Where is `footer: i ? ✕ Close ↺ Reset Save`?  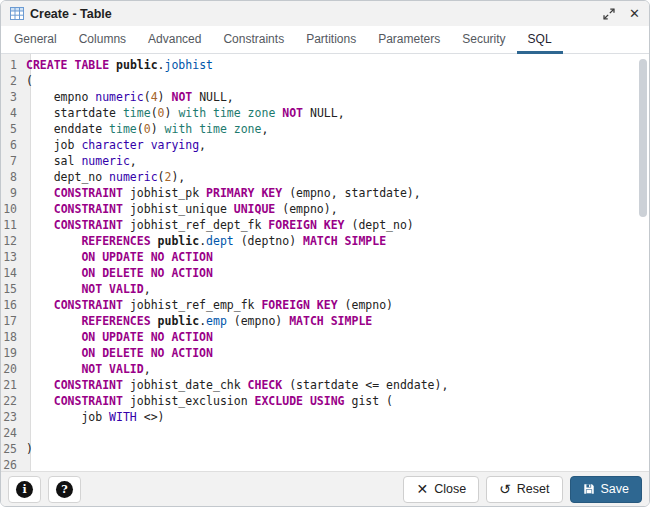
footer: i ? ✕ Close ↺ Reset Save is located at coordinates (325, 488).